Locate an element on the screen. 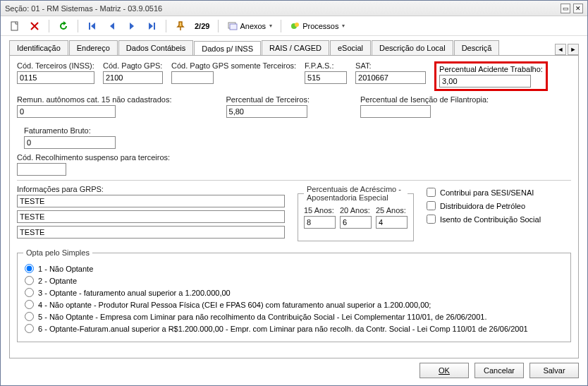 The height and width of the screenshot is (386, 588). pin-button is located at coordinates (180, 26).